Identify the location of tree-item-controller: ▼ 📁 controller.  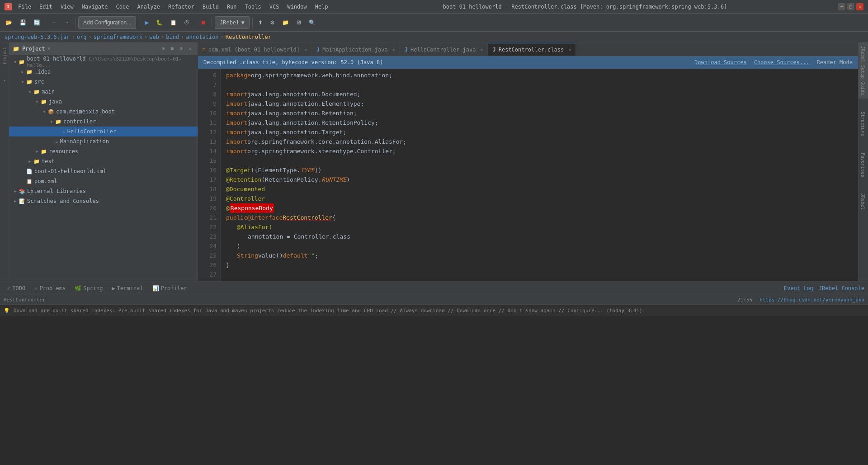
(103, 122).